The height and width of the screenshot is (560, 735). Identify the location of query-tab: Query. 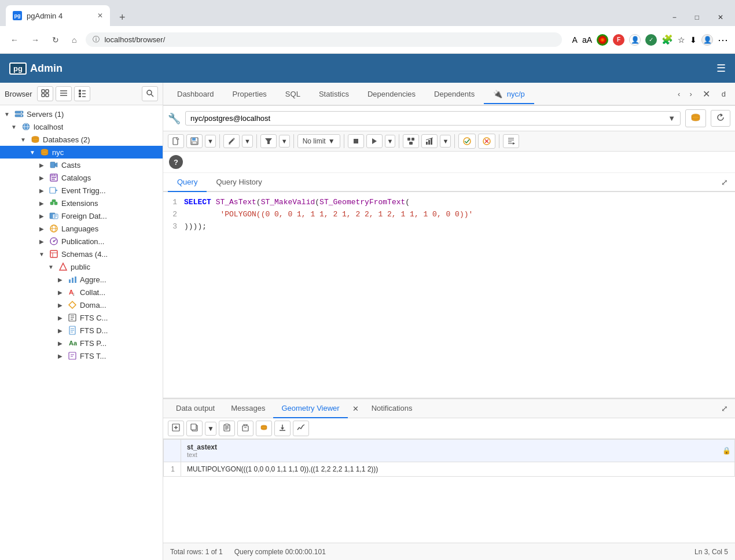
(188, 183).